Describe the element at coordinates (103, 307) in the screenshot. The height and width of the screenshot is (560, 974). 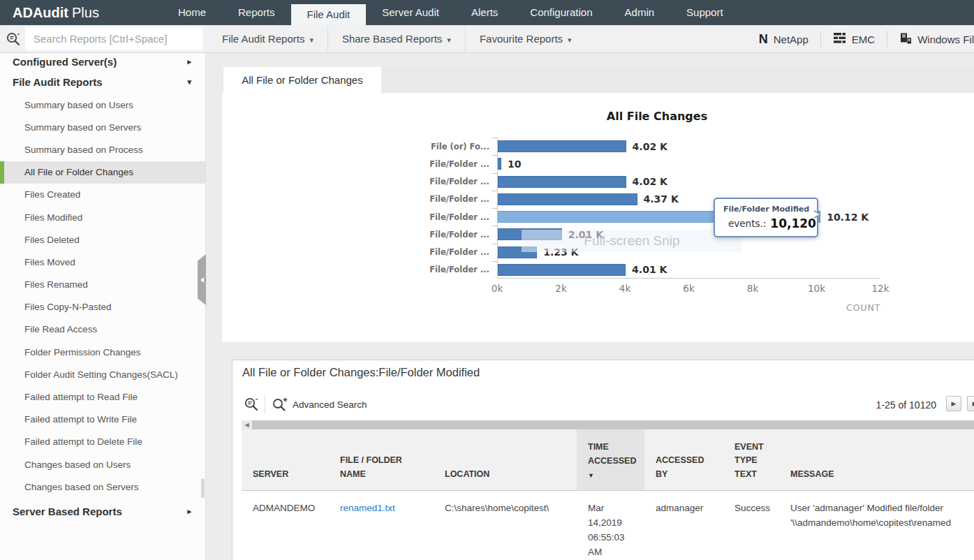
I see `sidebar-item-files-copy-n-pasted: Files Copy-N-Pasted` at that location.